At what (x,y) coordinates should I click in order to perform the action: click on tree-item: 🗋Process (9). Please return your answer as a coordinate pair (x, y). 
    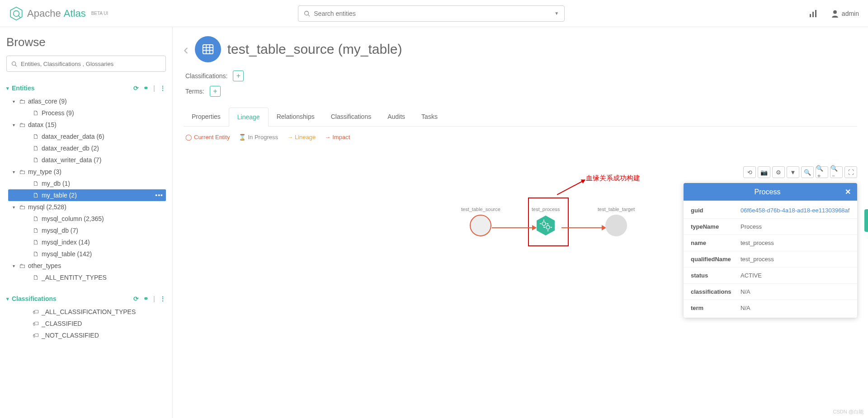
    Looking at the image, I should click on (87, 113).